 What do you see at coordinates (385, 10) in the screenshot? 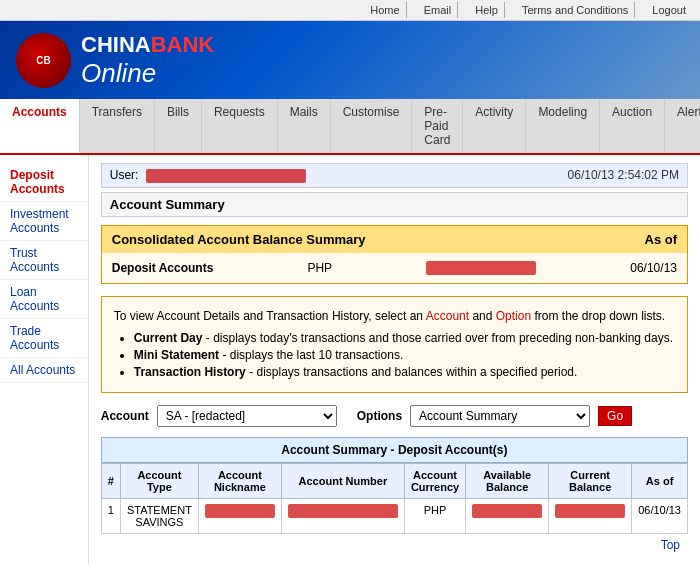
I see `home-link: Home` at bounding box center [385, 10].